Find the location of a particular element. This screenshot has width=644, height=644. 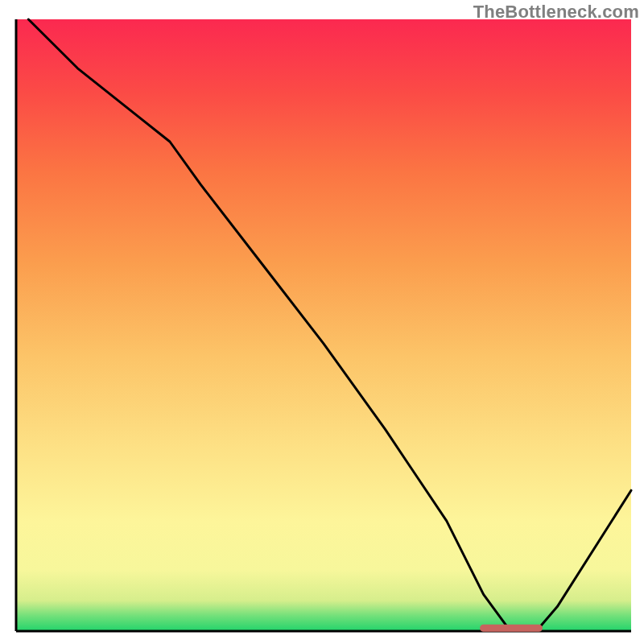

watermark-label: TheBottleneck.com is located at coordinates (556, 12).